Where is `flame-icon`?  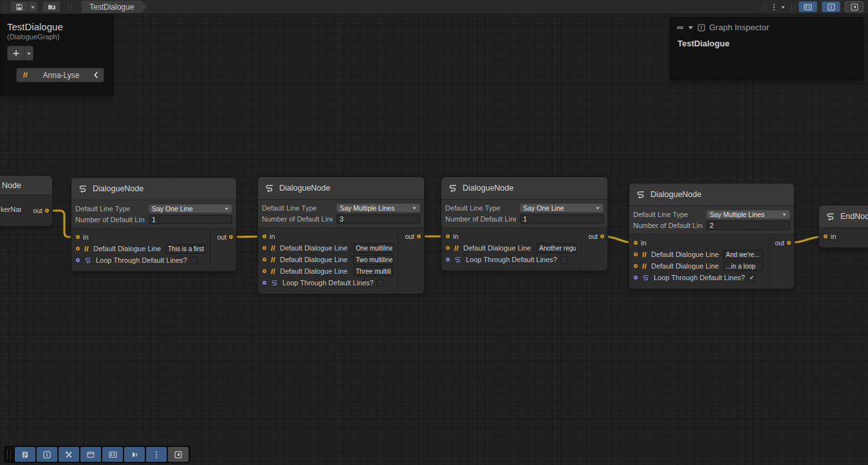 flame-icon is located at coordinates (178, 455).